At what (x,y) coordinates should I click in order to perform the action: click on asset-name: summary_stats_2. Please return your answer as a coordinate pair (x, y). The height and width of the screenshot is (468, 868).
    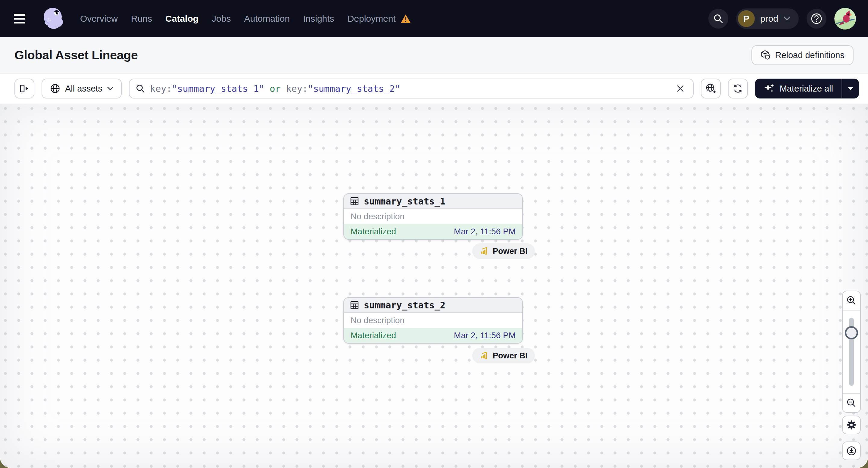
    Looking at the image, I should click on (405, 305).